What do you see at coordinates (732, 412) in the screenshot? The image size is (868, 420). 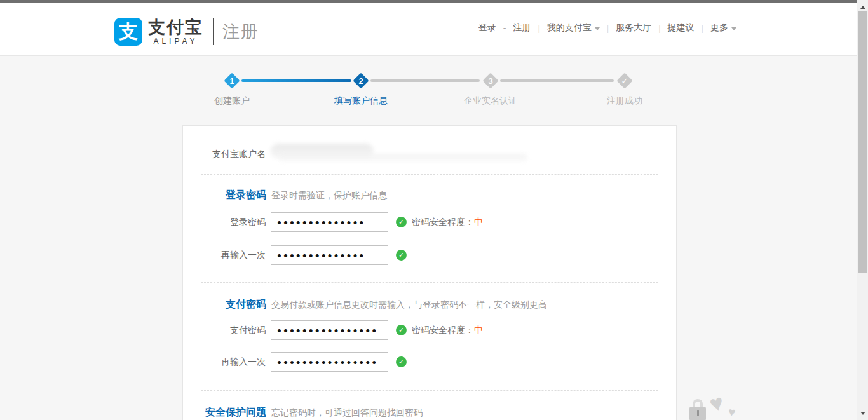 I see `heart-icon-small: ♥` at bounding box center [732, 412].